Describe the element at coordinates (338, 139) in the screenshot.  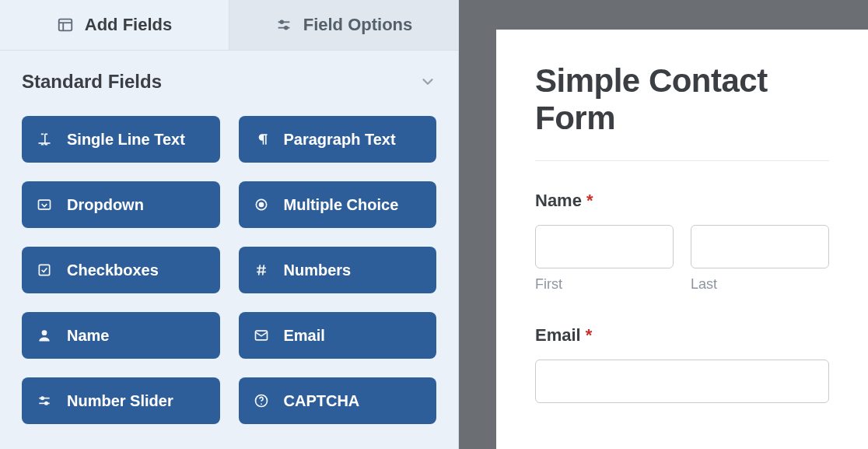
I see `field-paragraph-text: Paragraph Text` at that location.